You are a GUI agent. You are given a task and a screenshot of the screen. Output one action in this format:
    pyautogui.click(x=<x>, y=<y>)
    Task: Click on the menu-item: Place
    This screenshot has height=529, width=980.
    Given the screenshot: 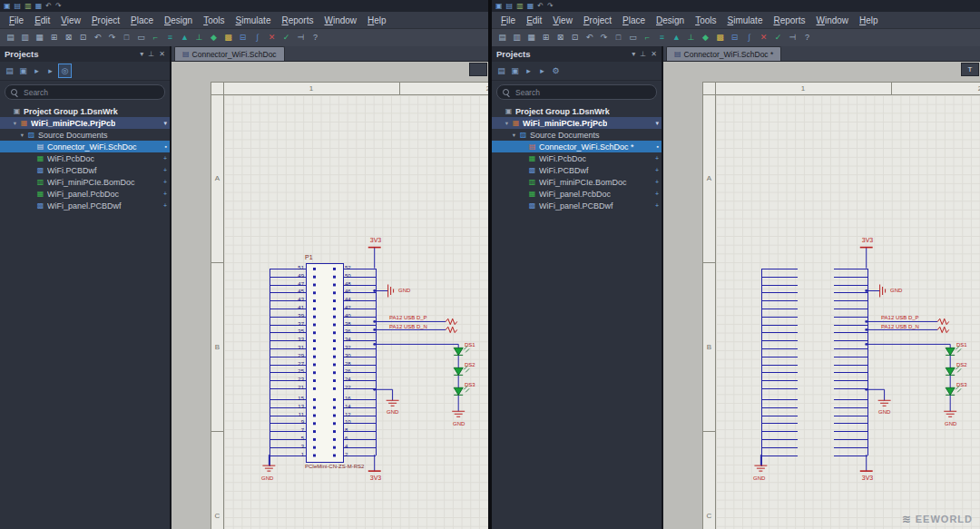 What is the action you would take?
    pyautogui.click(x=142, y=20)
    